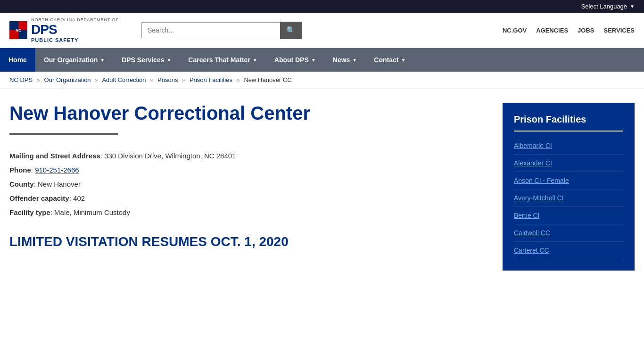 Image resolution: width=644 pixels, height=362 pixels. I want to click on facility-type-row: Facility type: Male, Minimum Custody, so click(247, 213).